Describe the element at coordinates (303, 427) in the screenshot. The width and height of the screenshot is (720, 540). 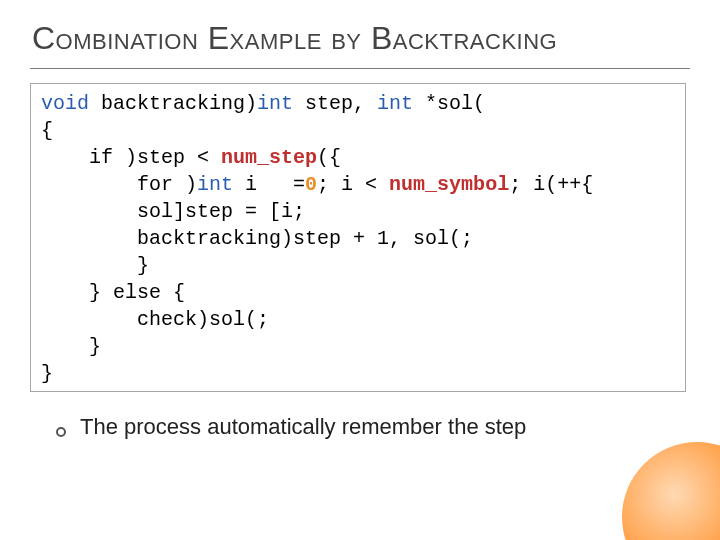
I see `bullet-text: The process automatically remember the s…` at that location.